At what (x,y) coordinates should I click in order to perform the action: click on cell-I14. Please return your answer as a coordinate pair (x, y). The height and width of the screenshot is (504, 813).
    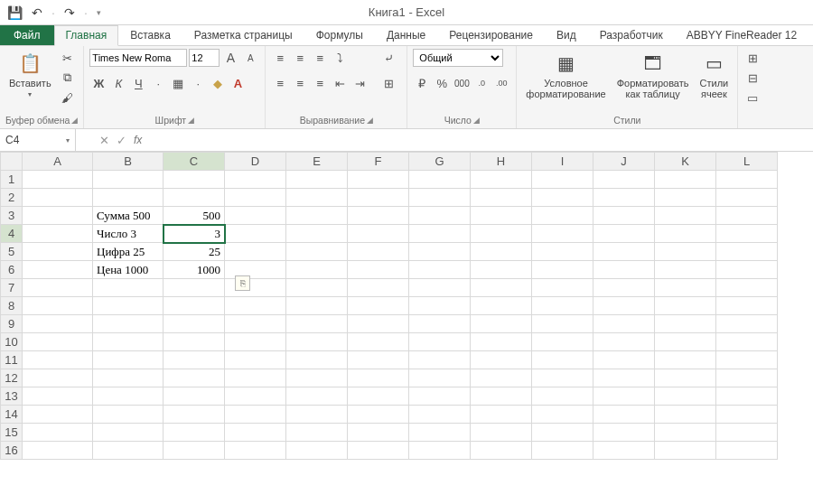
    Looking at the image, I should click on (563, 415).